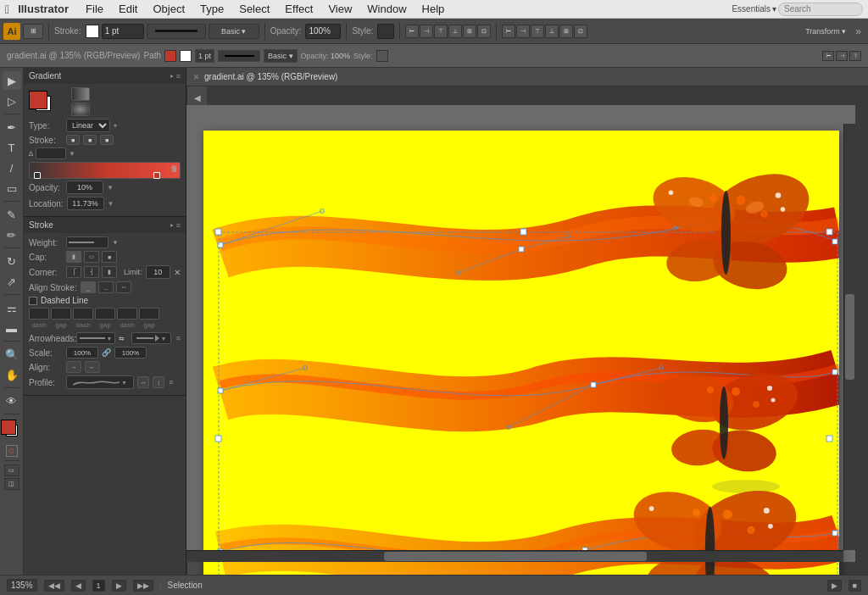  Describe the element at coordinates (552, 31) in the screenshot. I see `dist-btn-4: ⊥` at that location.